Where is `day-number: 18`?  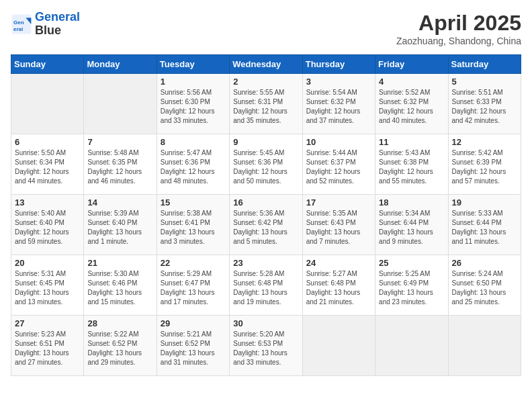 day-number: 18 is located at coordinates (411, 203).